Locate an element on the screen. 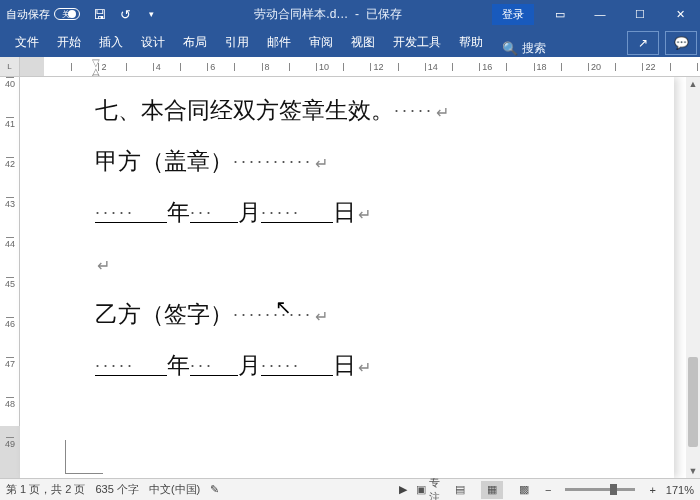 The image size is (700, 500). doc-line-1: 七、本合同经双方签章生效。·····↵ is located at coordinates (272, 110).